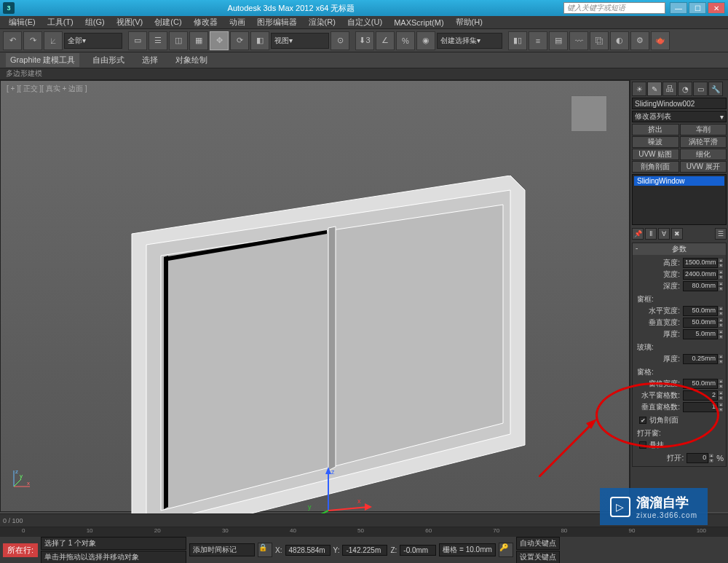  What do you see at coordinates (418, 551) in the screenshot?
I see `coord-z-input: -0.0mm` at bounding box center [418, 551].